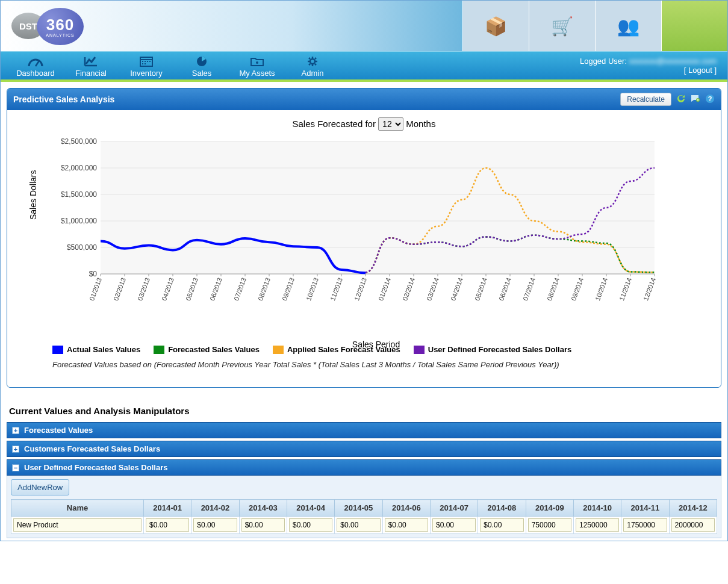 The height and width of the screenshot is (584, 728). What do you see at coordinates (364, 525) in the screenshot?
I see `table-row` at bounding box center [364, 525].